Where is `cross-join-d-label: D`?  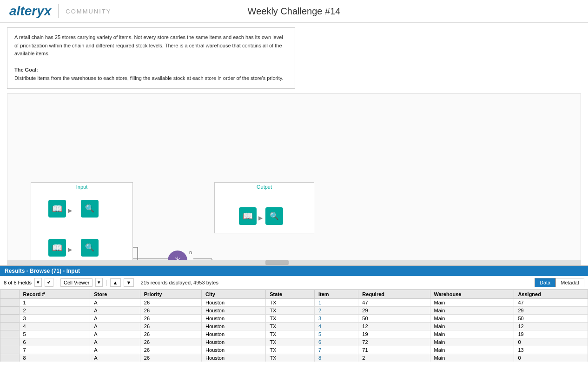 cross-join-d-label: D is located at coordinates (191, 253).